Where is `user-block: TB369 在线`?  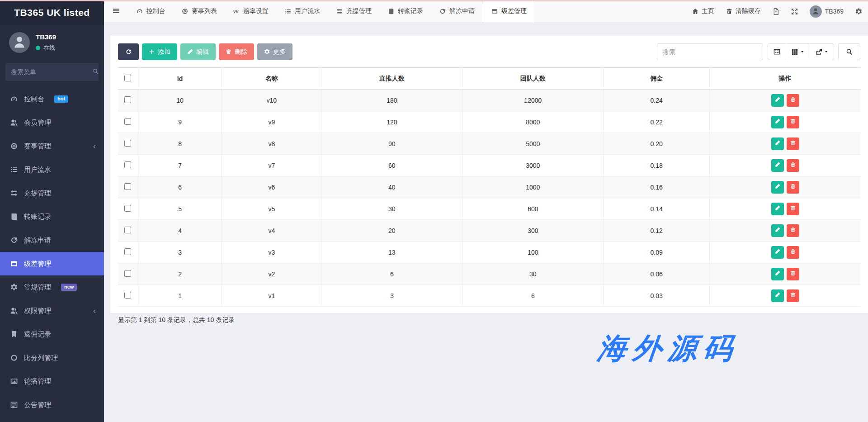 user-block: TB369 在线 is located at coordinates (52, 43).